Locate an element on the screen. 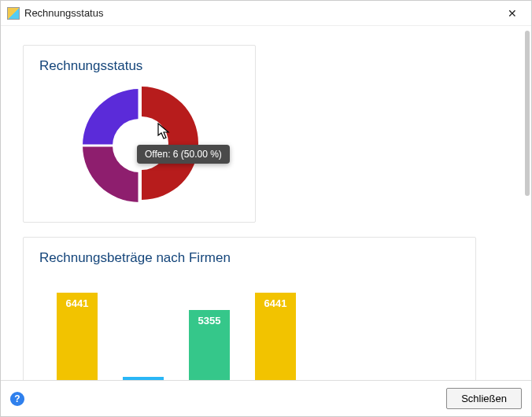  bar-label-3: 5355 is located at coordinates (209, 321).